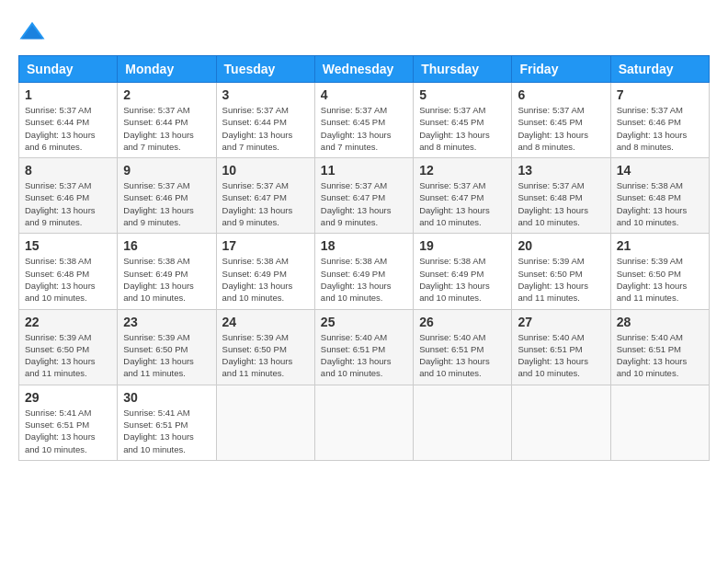 Image resolution: width=728 pixels, height=563 pixels. Describe the element at coordinates (364, 347) in the screenshot. I see `calendar-week-4: 22 Sunrise: 5:39 AM Sunset: 6:50 PM Dayl…` at that location.